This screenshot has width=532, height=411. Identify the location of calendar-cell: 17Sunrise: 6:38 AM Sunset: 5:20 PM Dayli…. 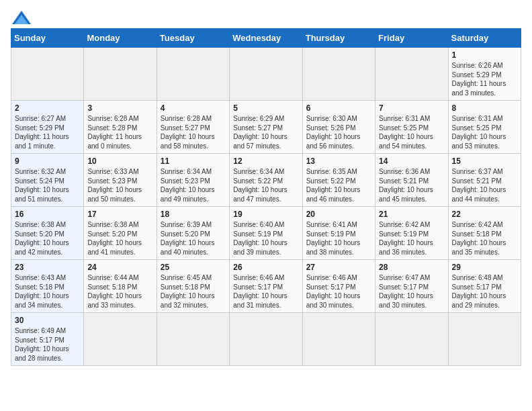
(120, 234).